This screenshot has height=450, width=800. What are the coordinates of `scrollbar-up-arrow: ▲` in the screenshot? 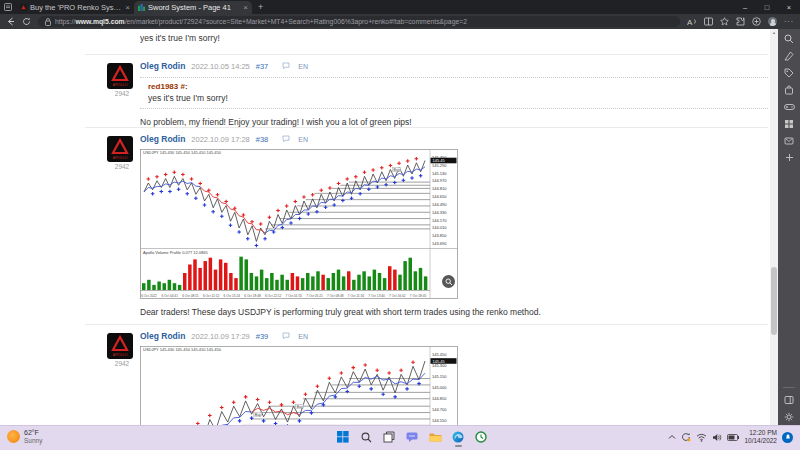 It's located at (774, 32).